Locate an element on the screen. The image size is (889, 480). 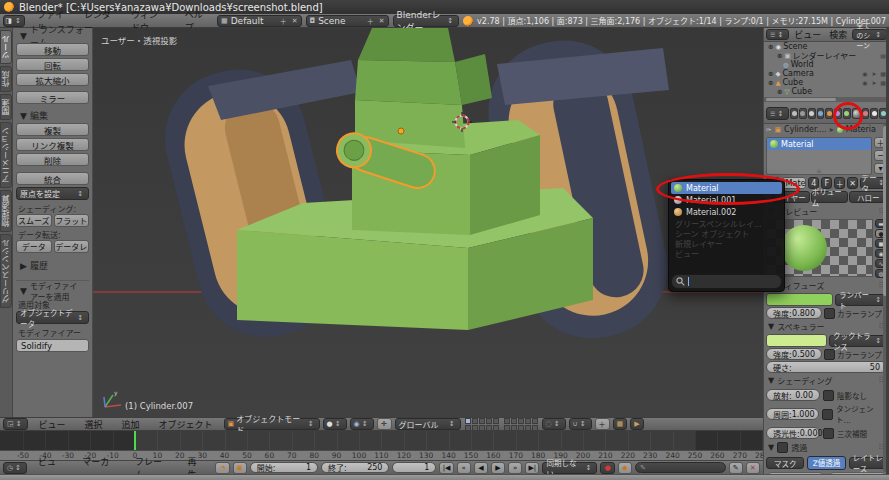
prev-keyframe-button: « is located at coordinates (464, 468).